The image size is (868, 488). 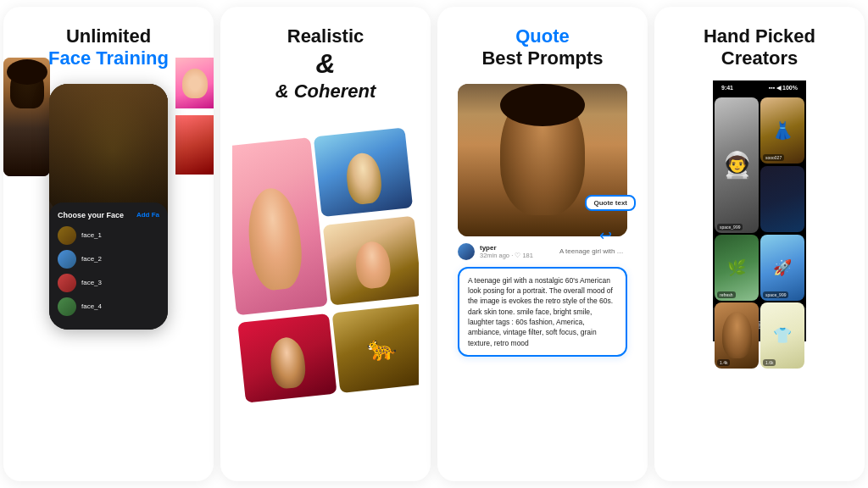 What do you see at coordinates (776, 295) in the screenshot?
I see `creator-label-4: space_999` at bounding box center [776, 295].